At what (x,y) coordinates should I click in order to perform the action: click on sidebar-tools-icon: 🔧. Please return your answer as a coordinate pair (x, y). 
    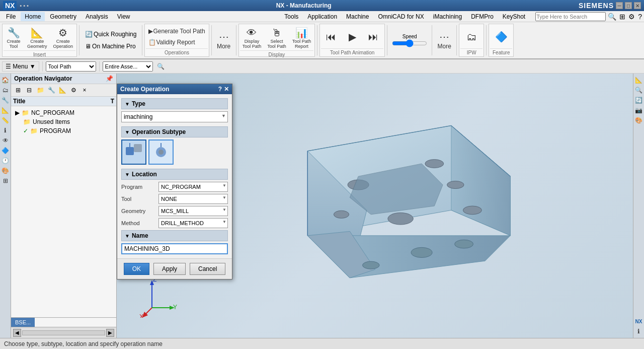
    Looking at the image, I should click on (6, 100).